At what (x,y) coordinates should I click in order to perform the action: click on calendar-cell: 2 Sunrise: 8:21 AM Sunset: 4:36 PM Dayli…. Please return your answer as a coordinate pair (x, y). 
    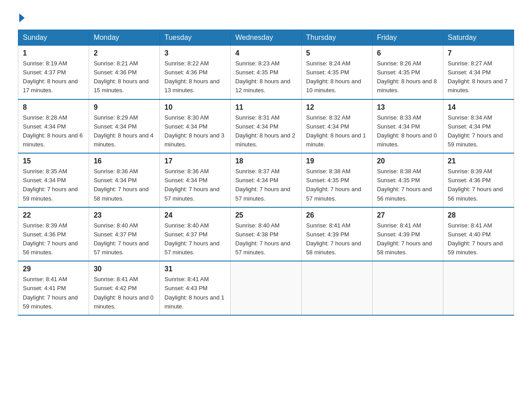
    Looking at the image, I should click on (124, 73).